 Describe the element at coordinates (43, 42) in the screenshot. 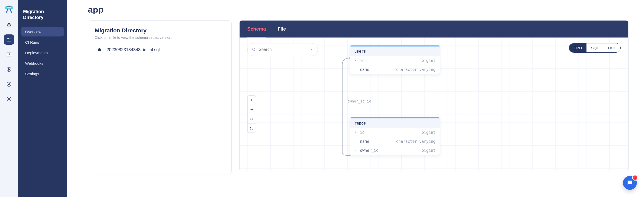

I see `sidebar-item-ci-runs: CI Runs` at that location.